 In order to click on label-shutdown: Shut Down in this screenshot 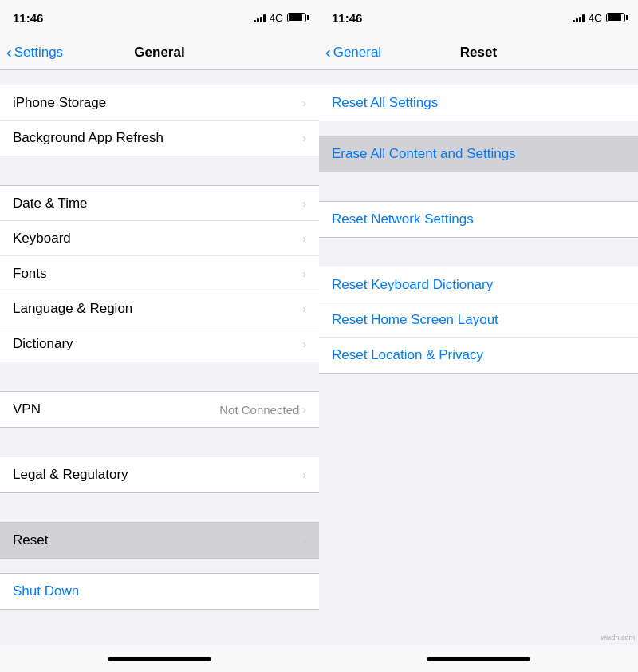, I will do `click(46, 591)`.